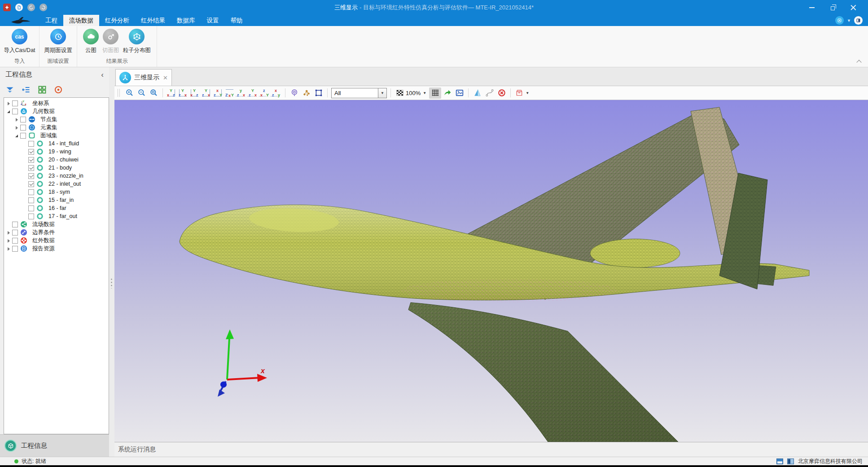 Image resolution: width=868 pixels, height=467 pixels. I want to click on zoom-fit-button, so click(153, 93).